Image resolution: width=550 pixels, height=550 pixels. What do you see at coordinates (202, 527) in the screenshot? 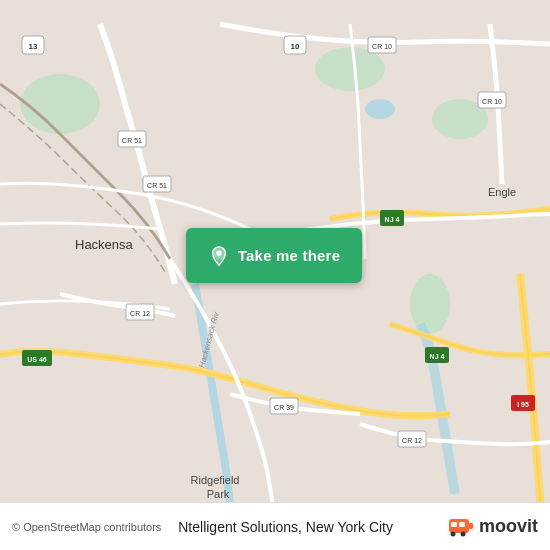
I see `bottom-left: © OpenStreetMap contributors Ntelligent …` at bounding box center [202, 527].